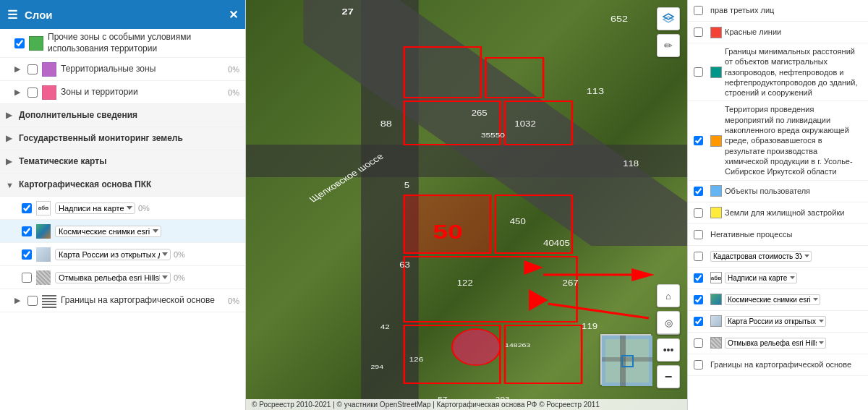 Image resolution: width=868 pixels, height=410 pixels. I want to click on section-tematik-label: Тематические карты, so click(129, 162).